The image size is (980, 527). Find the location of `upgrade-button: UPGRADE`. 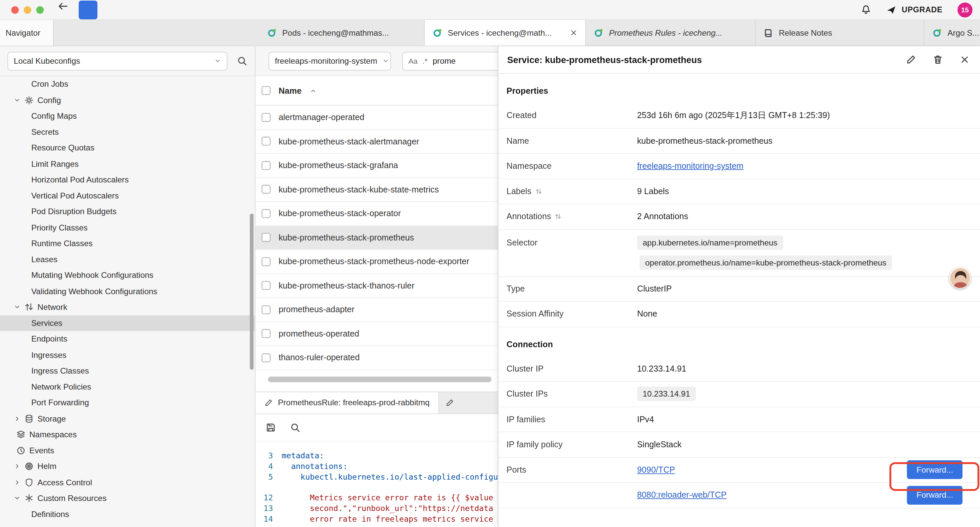

upgrade-button: UPGRADE is located at coordinates (914, 10).